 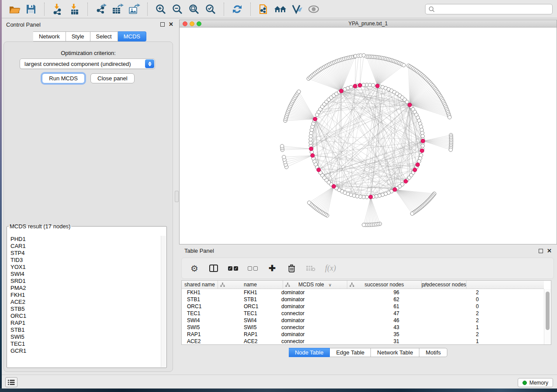 What do you see at coordinates (259, 313) in the screenshot?
I see `cell-name: TEC1` at bounding box center [259, 313].